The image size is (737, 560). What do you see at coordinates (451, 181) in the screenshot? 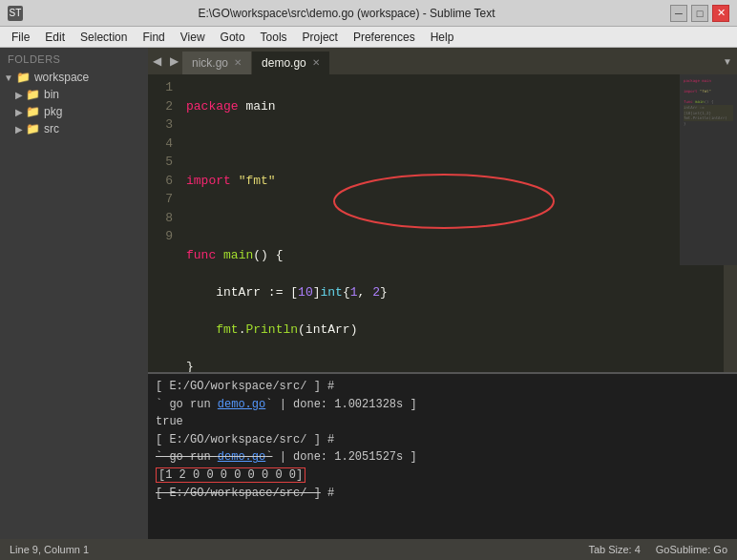
I see `code-line-3: import "fmt"` at bounding box center [451, 181].